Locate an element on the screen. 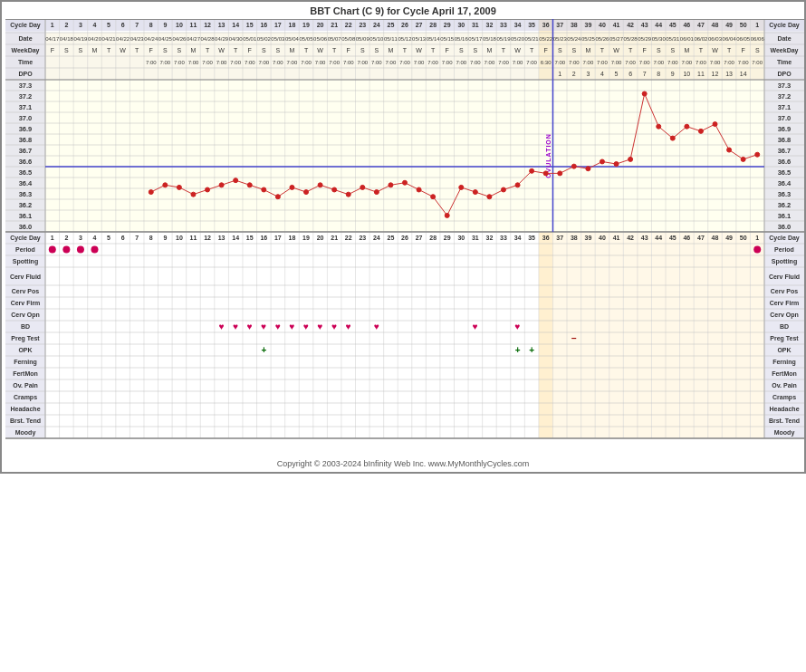 The height and width of the screenshot is (672, 806). svg-text: 05/12 is located at coordinates (405, 39).